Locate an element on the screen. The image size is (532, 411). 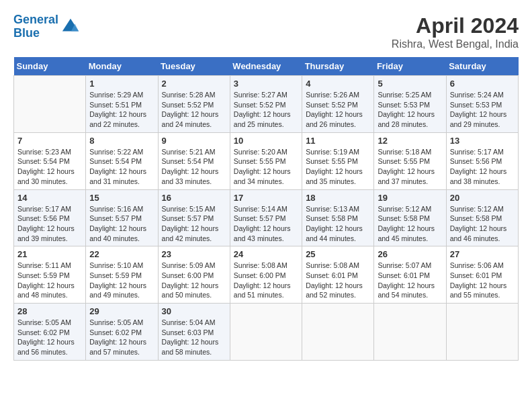
day-number: 27 is located at coordinates (482, 254).